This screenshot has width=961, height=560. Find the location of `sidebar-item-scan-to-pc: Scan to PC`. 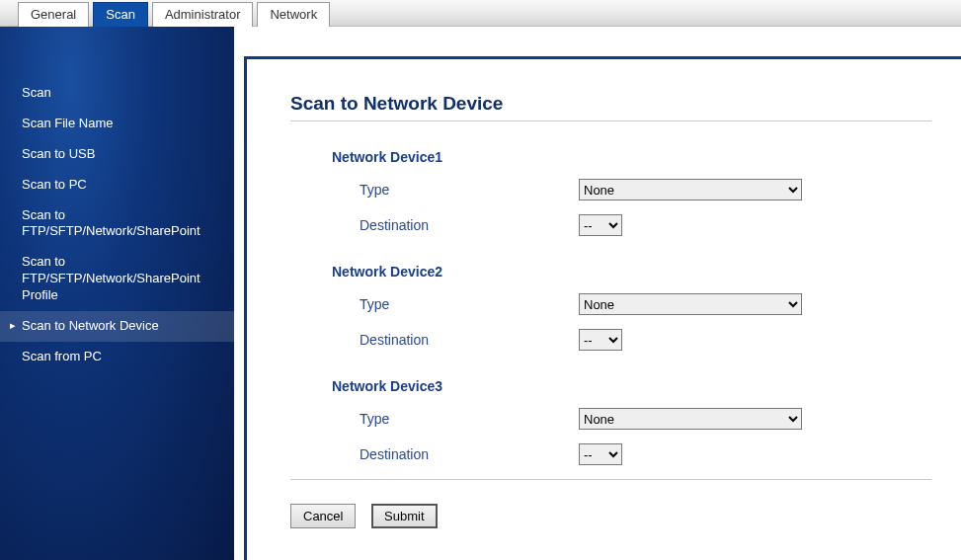

sidebar-item-scan-to-pc: Scan to PC is located at coordinates (117, 186).